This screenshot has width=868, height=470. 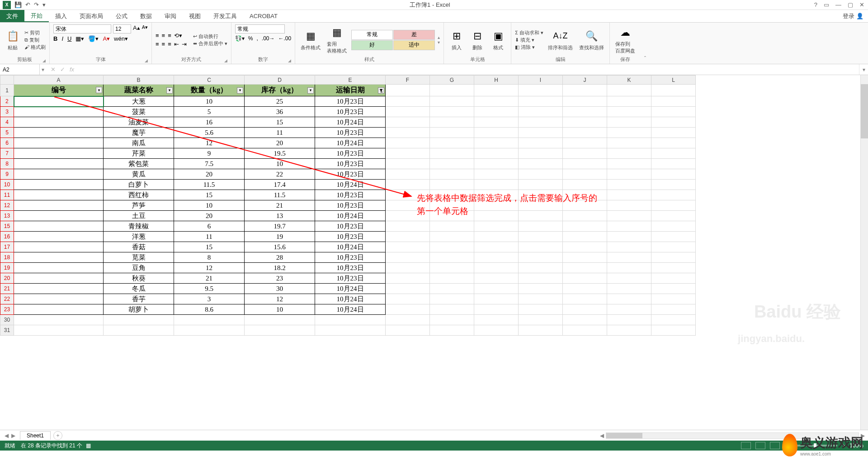 What do you see at coordinates (381, 90) in the screenshot?
I see `filter-icon: ▼̲` at bounding box center [381, 90].